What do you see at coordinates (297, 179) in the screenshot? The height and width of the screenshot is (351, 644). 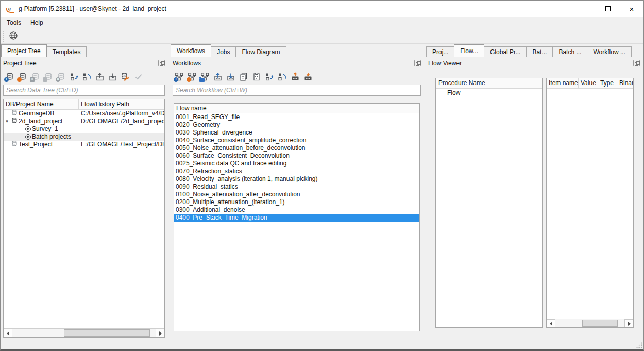 I see `workflow-row: 0080_Velocity_analysis (iteration 1, man…` at bounding box center [297, 179].